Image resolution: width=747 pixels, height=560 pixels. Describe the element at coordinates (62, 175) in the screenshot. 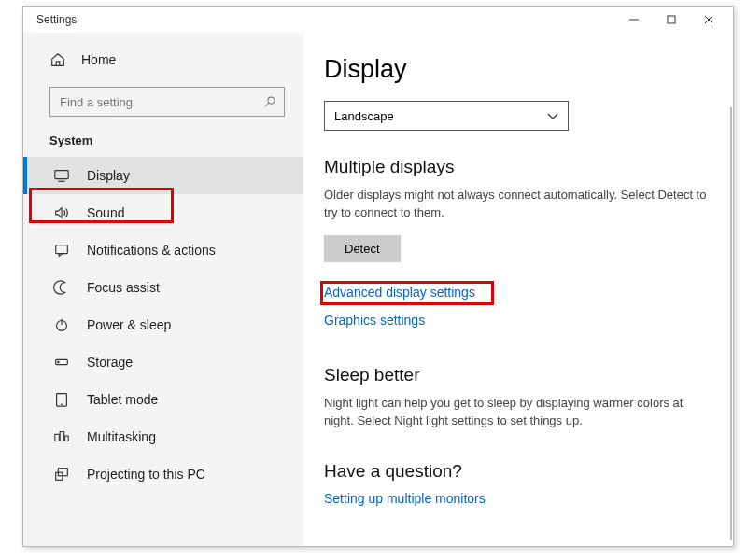

I see `display-icon` at that location.